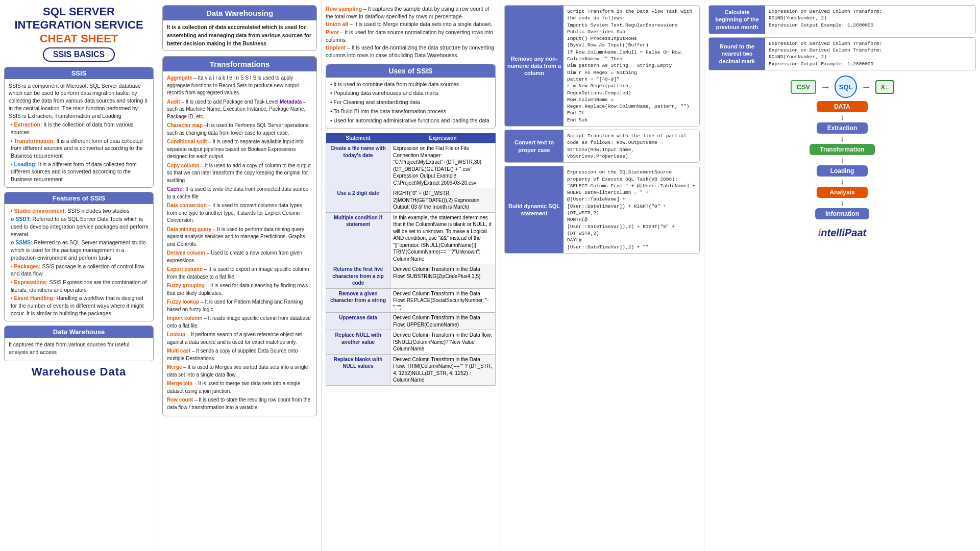  I want to click on ssis-bullet-3: • Loading: It is a different form of dat…, so click(79, 172).